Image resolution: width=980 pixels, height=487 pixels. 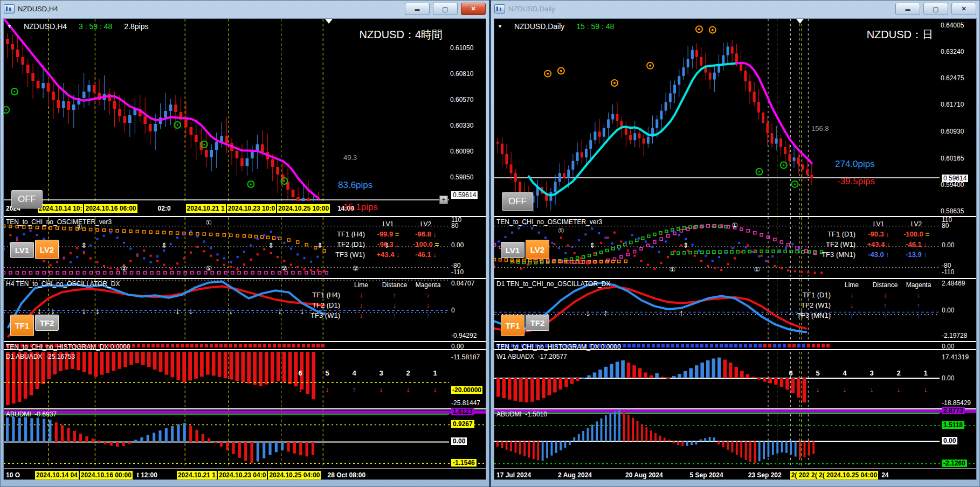 What do you see at coordinates (444, 200) in the screenshot?
I see `crosshair-icon: +` at bounding box center [444, 200].